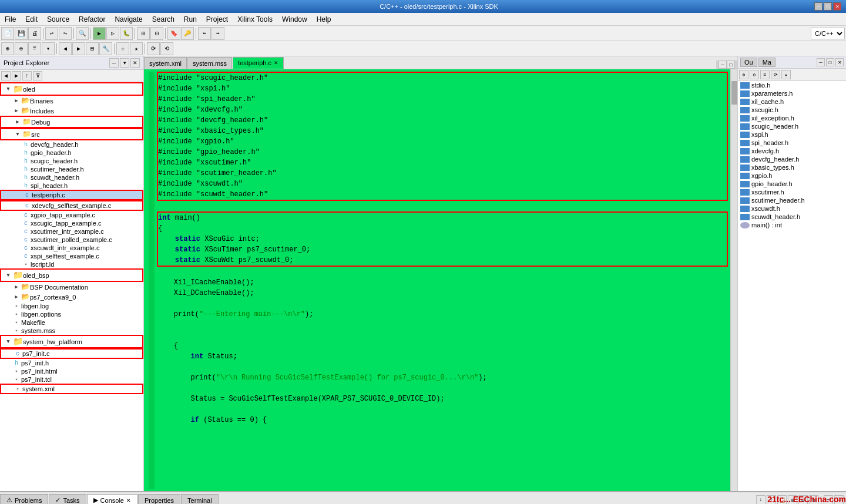 The width and height of the screenshot is (846, 504). Describe the element at coordinates (72, 314) in the screenshot. I see `tree-item-libgen-opts: ▪ libgen.options` at that location.